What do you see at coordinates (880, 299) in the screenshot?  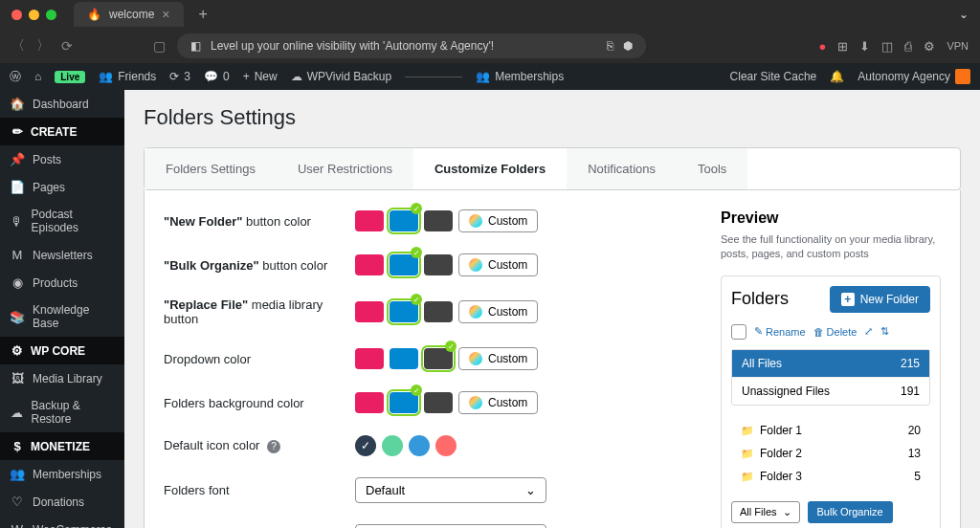 I see `new-folder-button: +New Folder` at bounding box center [880, 299].